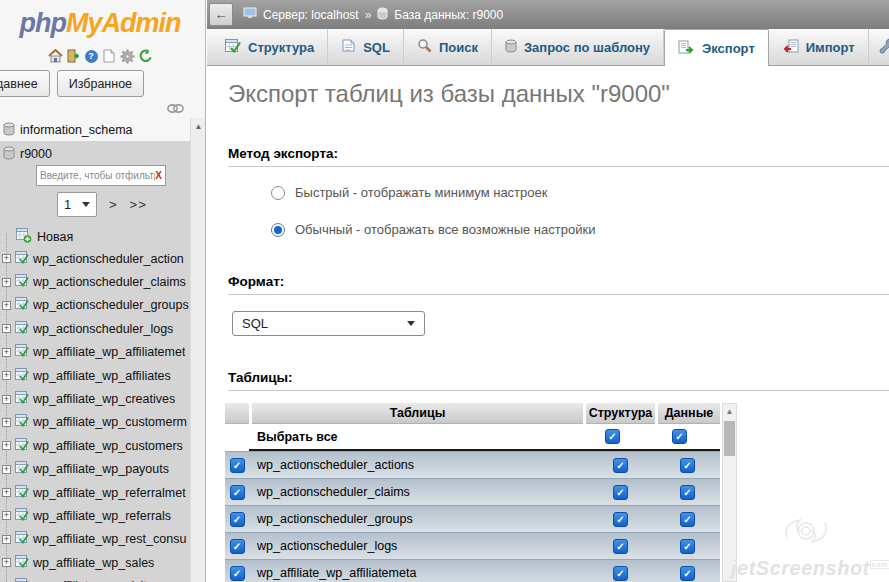 Image resolution: width=889 pixels, height=582 pixels. Describe the element at coordinates (25, 84) in the screenshot. I see `recent-tab: давнее` at that location.